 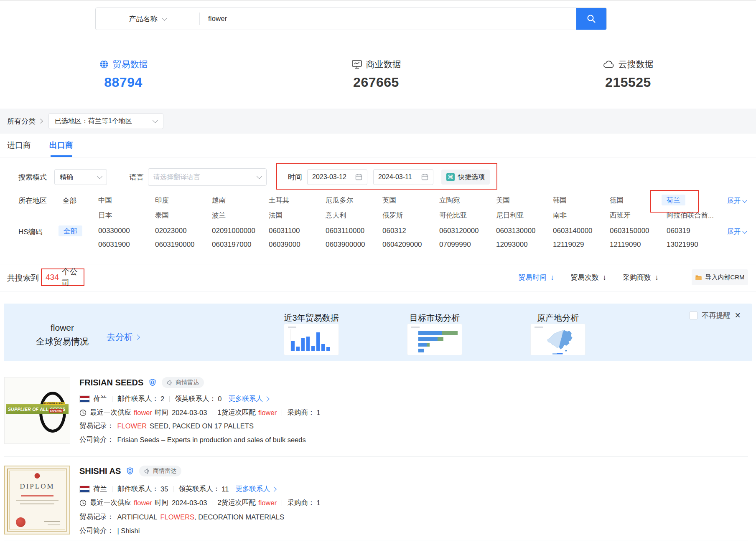 I want to click on company-name: SHISHI AS, so click(x=100, y=471).